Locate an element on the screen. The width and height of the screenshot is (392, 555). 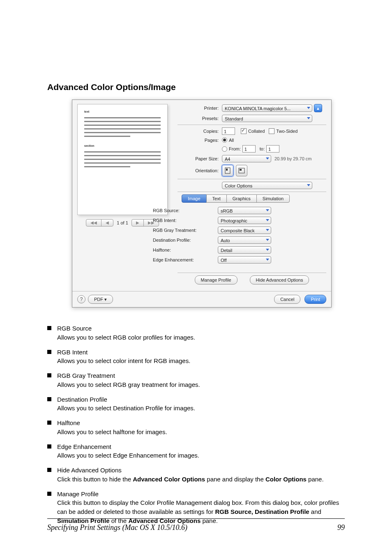
disclose-toggle: ▲ is located at coordinates (318, 108).